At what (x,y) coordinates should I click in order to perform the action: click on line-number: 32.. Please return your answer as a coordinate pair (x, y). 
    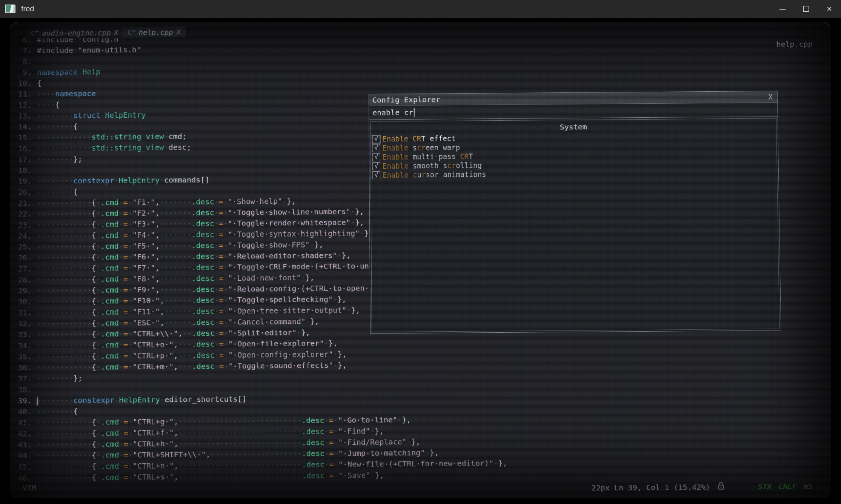
    Looking at the image, I should click on (21, 324).